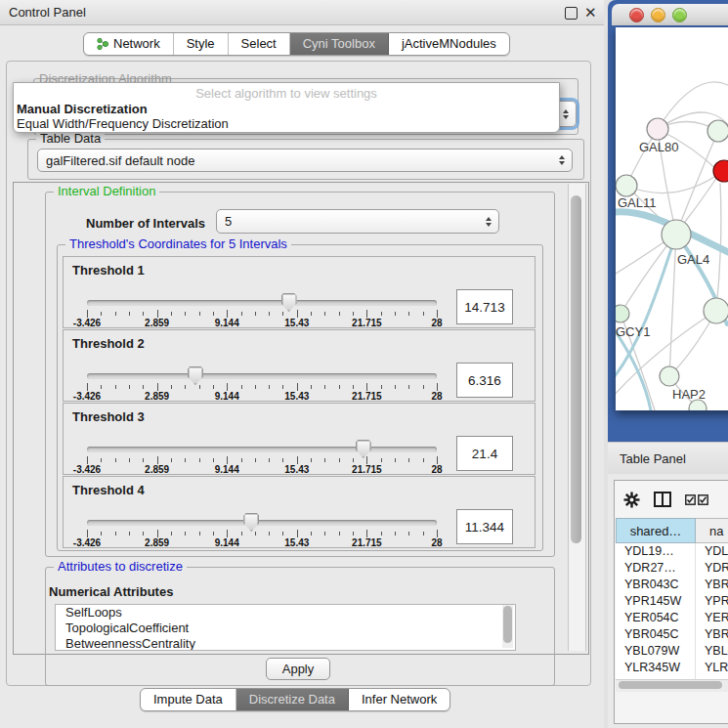 The image size is (728, 728). Describe the element at coordinates (711, 569) in the screenshot. I see `table-cell: YDR2` at that location.